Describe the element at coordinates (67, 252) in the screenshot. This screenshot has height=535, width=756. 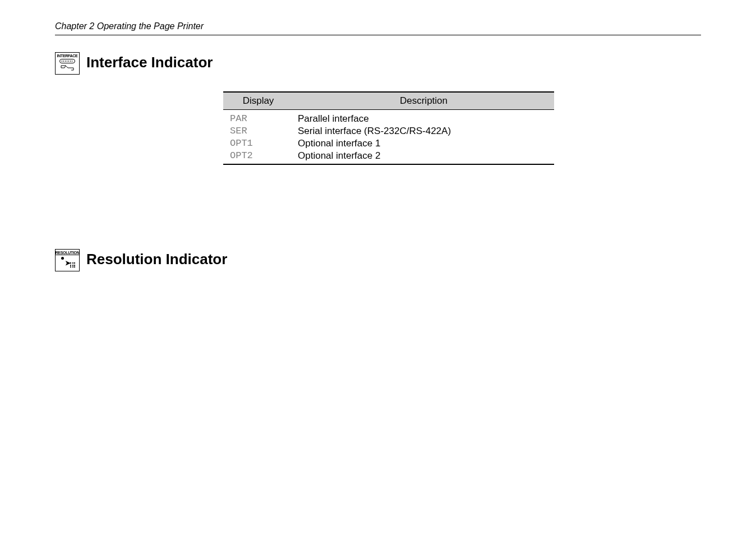
I see `resolution-icon-label: RESOLUTION` at that location.